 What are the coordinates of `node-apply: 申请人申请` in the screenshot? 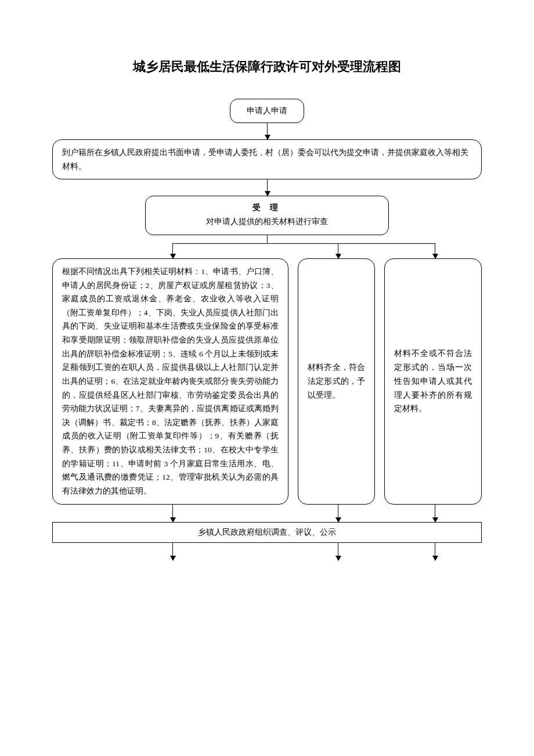 It's located at (267, 111).